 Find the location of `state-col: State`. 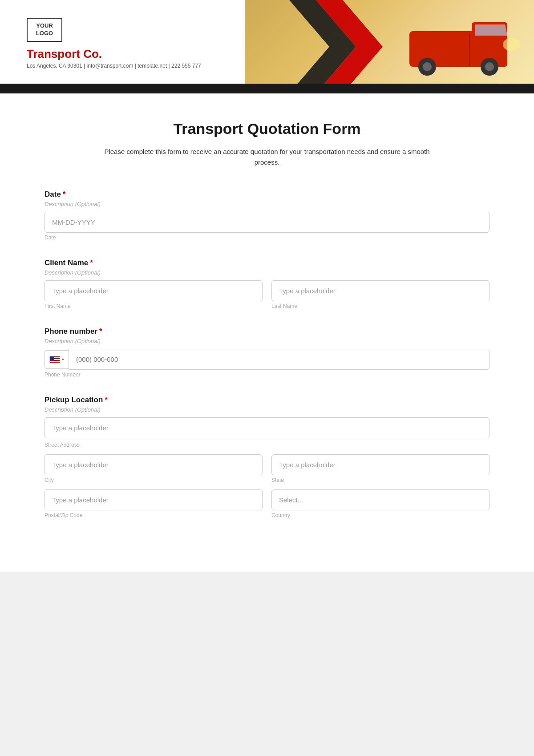

state-col: State is located at coordinates (380, 469).